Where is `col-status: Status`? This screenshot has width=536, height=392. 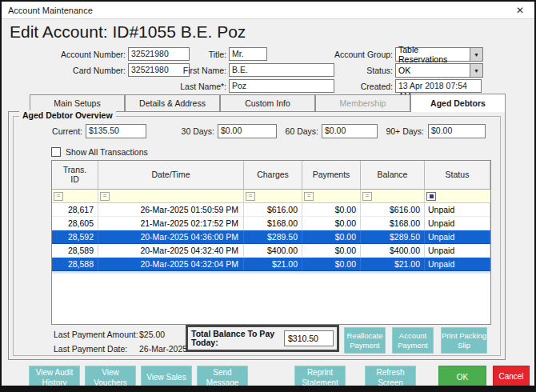 col-status: Status is located at coordinates (458, 174).